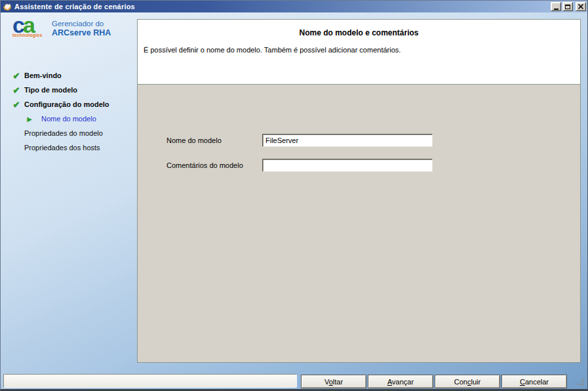 This screenshot has width=588, height=391. I want to click on wizard-steps: ✔ Bem-vindo ✔ Tipo de modelo ✔ Configura…, so click(71, 112).